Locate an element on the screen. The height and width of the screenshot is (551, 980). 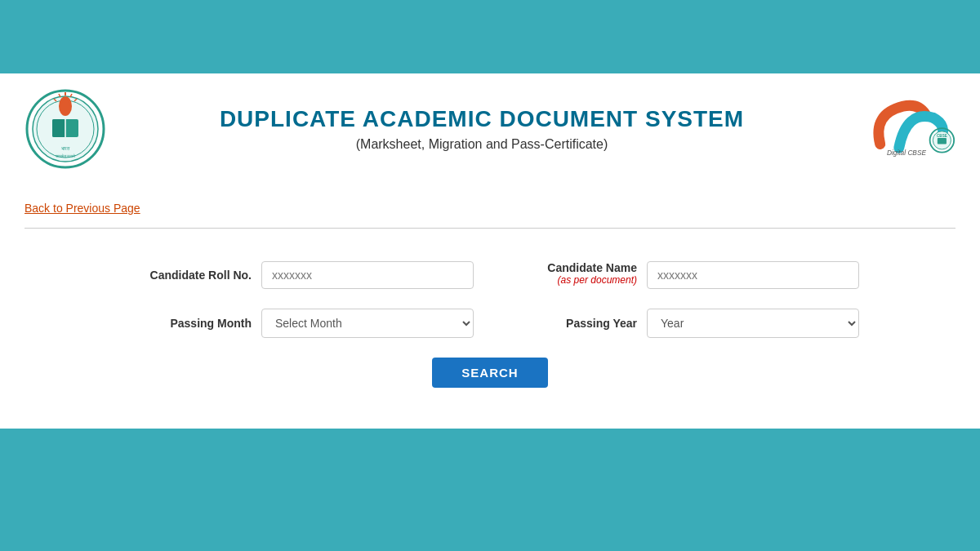
passing-month-group: Passing Month Select Month January Febru… is located at coordinates (297, 323).